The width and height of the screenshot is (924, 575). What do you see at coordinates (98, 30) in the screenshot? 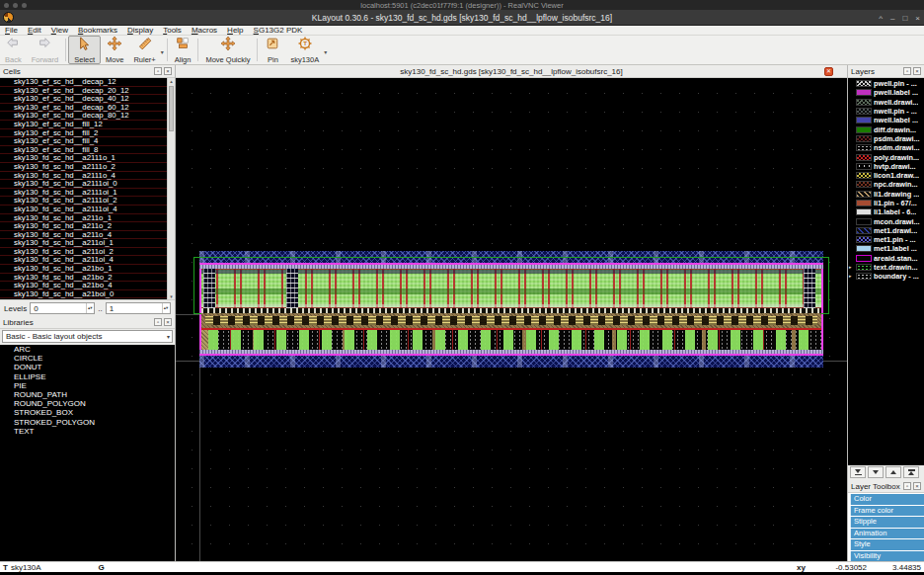
I see `menu-bookmarks: Bookmarks` at bounding box center [98, 30].